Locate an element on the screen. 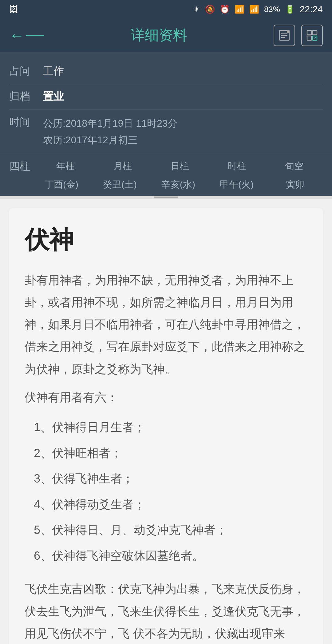  mute-icon: 🔕 is located at coordinates (210, 9).